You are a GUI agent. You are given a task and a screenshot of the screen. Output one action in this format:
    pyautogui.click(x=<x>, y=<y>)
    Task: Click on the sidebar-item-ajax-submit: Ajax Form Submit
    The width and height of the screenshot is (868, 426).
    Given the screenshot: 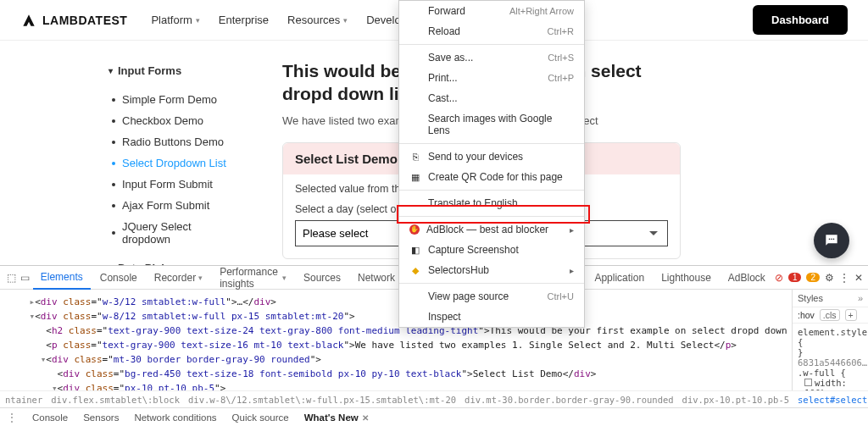 What is the action you would take?
    pyautogui.click(x=176, y=205)
    